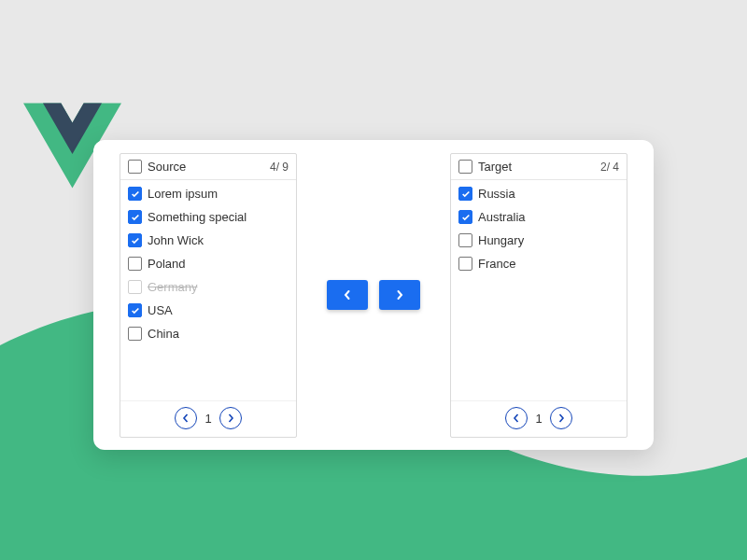  What do you see at coordinates (495, 166) in the screenshot?
I see `target-title: Target` at bounding box center [495, 166].